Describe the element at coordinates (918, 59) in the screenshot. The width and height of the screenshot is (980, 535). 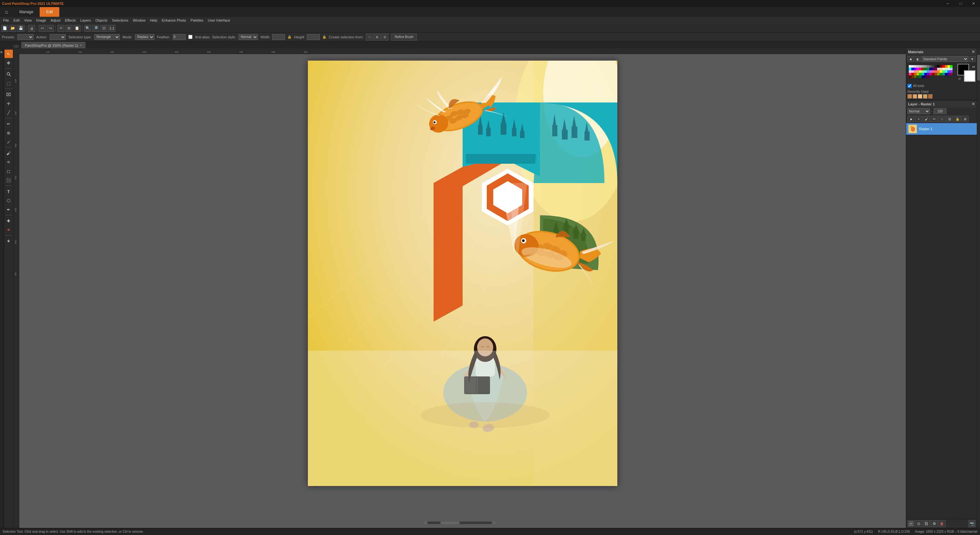
I see `mat-btn-2: ◐` at that location.